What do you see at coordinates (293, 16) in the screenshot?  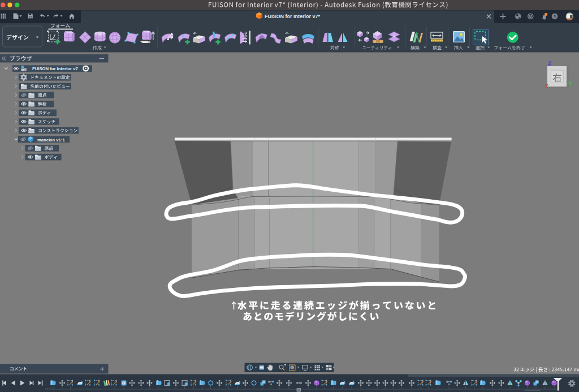 I see `svg-text: FUISON for Interior v7*` at bounding box center [293, 16].